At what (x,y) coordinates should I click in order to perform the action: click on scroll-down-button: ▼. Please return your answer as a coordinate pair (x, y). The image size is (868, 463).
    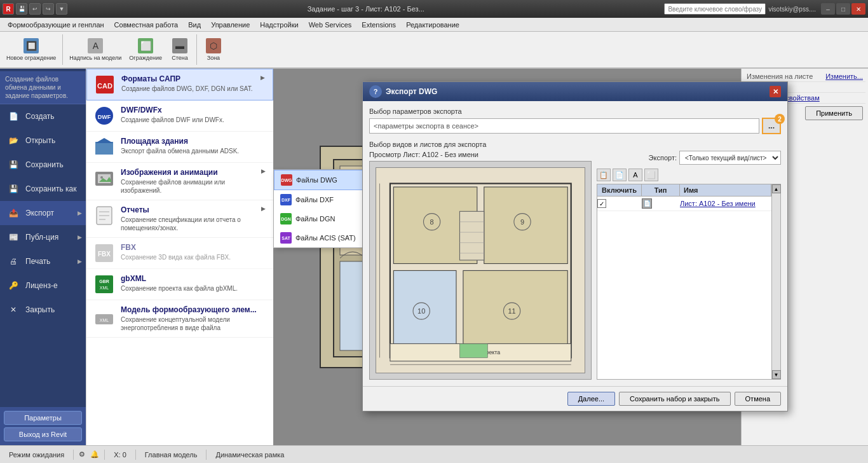
    Looking at the image, I should click on (776, 375).